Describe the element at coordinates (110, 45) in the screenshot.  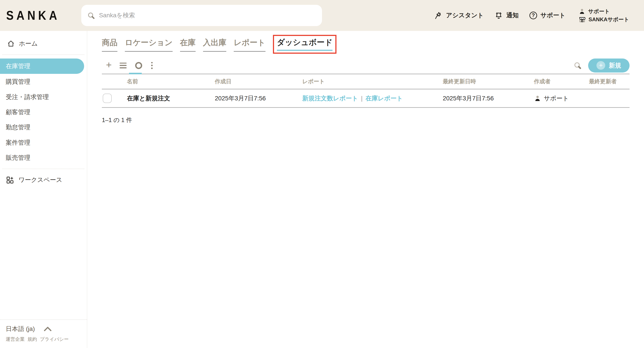
I see `tab-products: 商品` at that location.